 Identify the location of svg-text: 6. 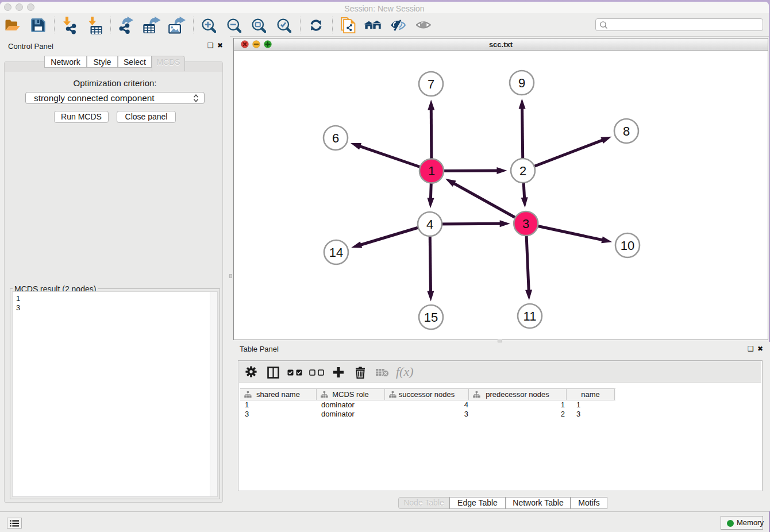
(336, 138).